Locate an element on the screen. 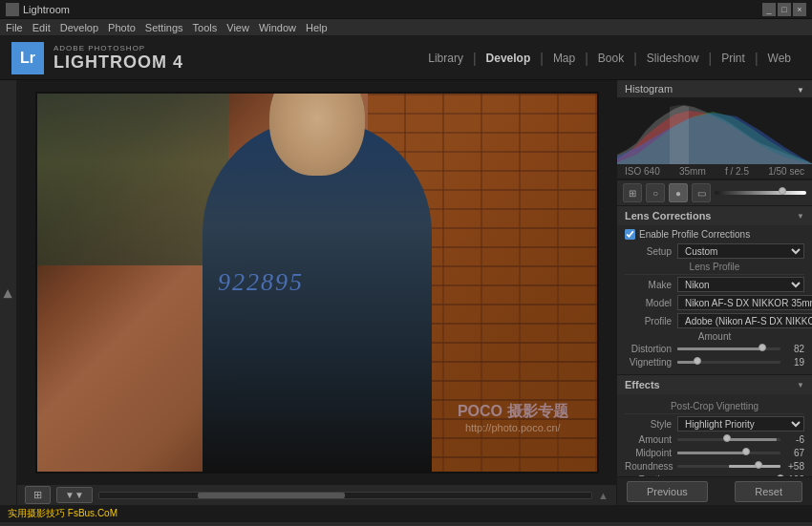  effects-amount-row: Amount -6 is located at coordinates (715, 439).